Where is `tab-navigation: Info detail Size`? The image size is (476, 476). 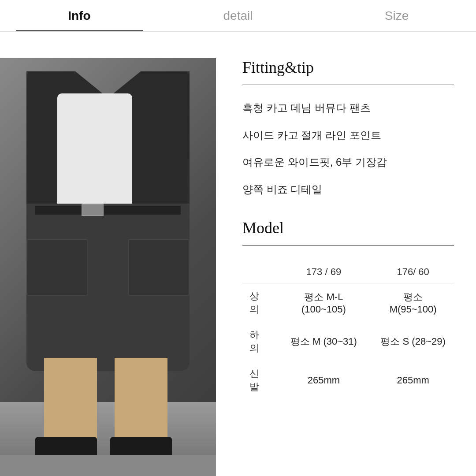 tab-navigation: Info detail Size is located at coordinates (238, 16).